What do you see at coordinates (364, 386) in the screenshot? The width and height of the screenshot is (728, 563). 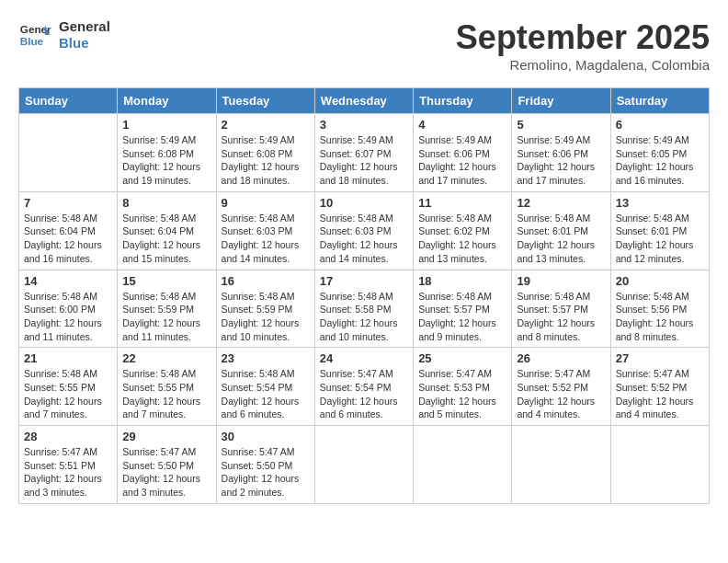 I see `calendar-cell: 24Sunrise: 5:47 AM Sunset: 5:54 PM Dayli…` at bounding box center [364, 386].